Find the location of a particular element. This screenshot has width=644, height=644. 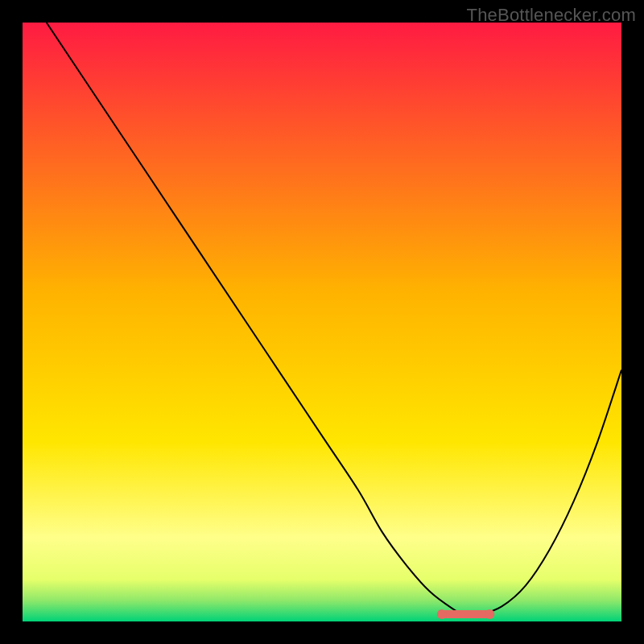

optimal-range-left is located at coordinates (442, 614).